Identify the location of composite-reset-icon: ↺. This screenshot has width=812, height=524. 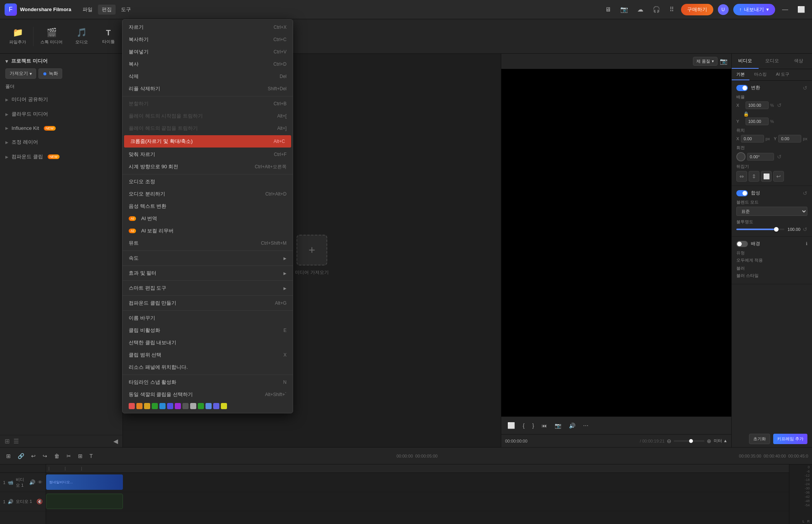
(805, 193).